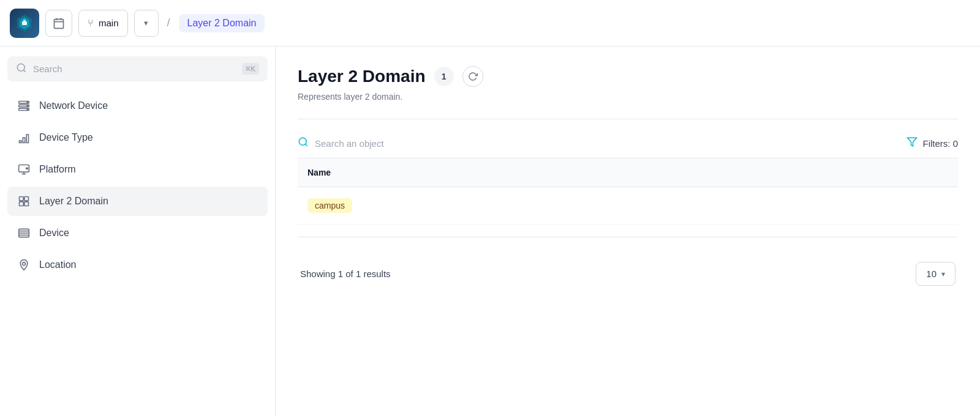 Image resolution: width=980 pixels, height=416 pixels. I want to click on sidebar-item-network-device: Network Device, so click(137, 106).